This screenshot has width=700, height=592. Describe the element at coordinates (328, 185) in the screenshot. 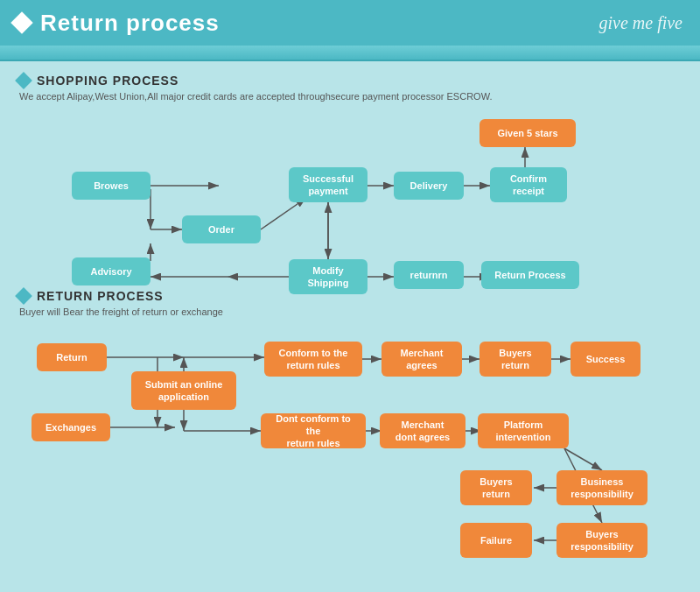

I see `box-successful-payment: Successfulpayment` at that location.